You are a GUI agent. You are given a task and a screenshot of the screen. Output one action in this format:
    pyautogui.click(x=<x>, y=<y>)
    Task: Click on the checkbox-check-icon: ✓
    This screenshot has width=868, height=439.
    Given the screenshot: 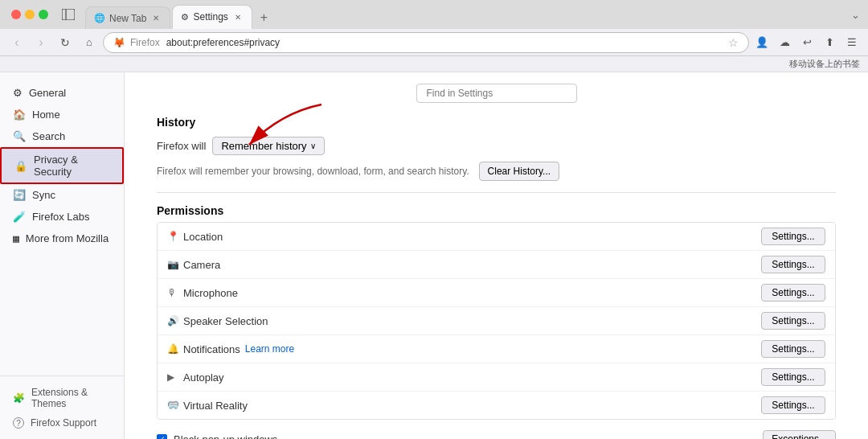 What is the action you would take?
    pyautogui.click(x=162, y=437)
    